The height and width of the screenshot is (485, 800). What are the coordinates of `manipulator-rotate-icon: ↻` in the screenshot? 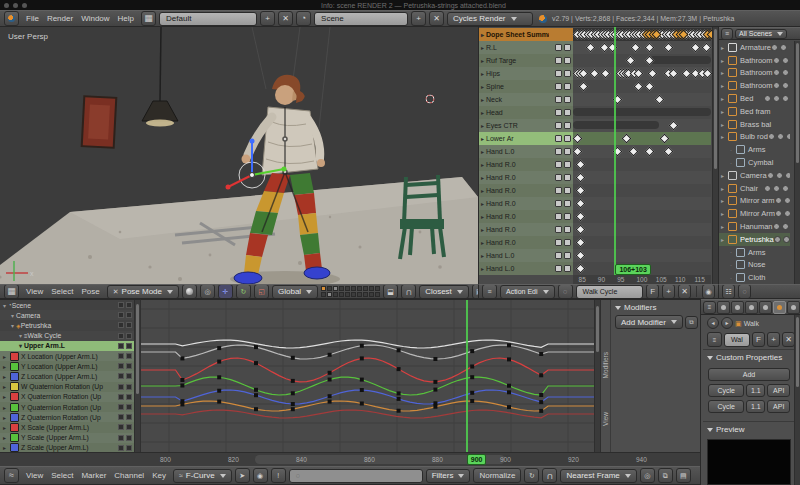 It's located at (244, 292).